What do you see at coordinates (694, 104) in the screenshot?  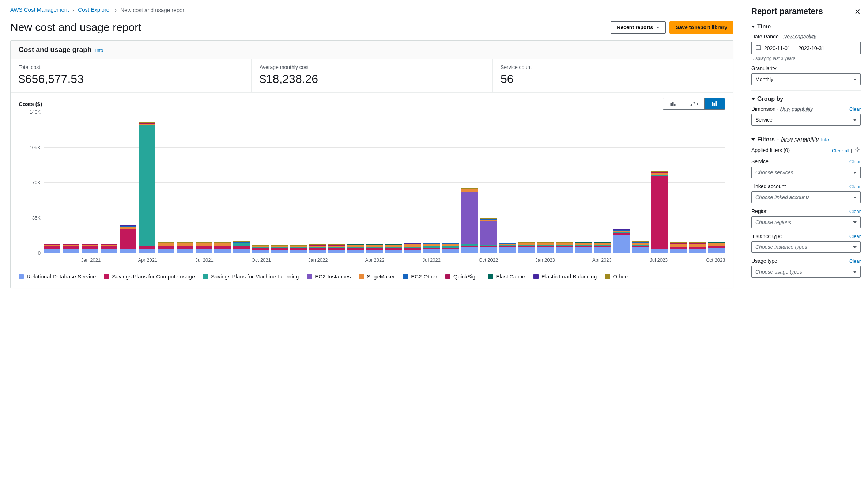 I see `chart-type-line` at bounding box center [694, 104].